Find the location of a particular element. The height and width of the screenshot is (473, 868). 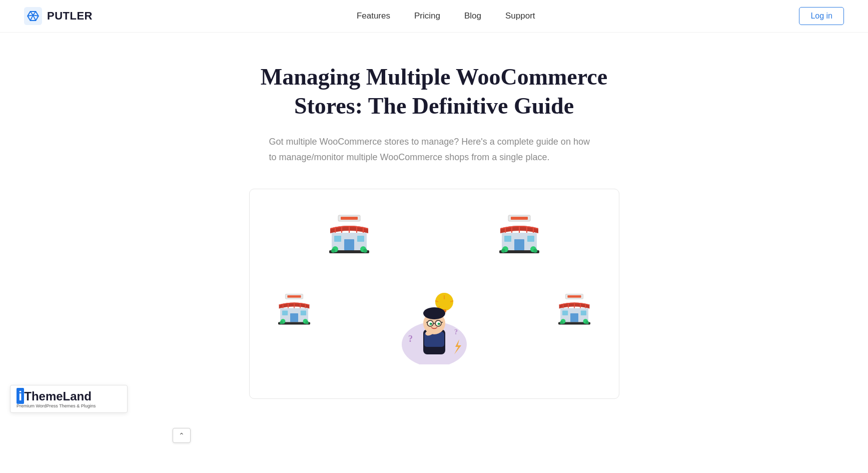

stores-top-row is located at coordinates (434, 234).